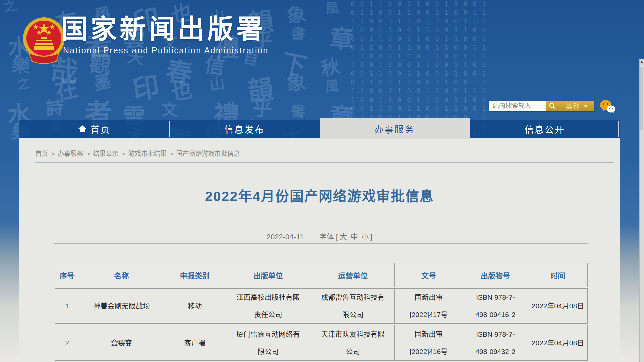  What do you see at coordinates (542, 106) in the screenshot?
I see `search-bar: 类别` at bounding box center [542, 106].